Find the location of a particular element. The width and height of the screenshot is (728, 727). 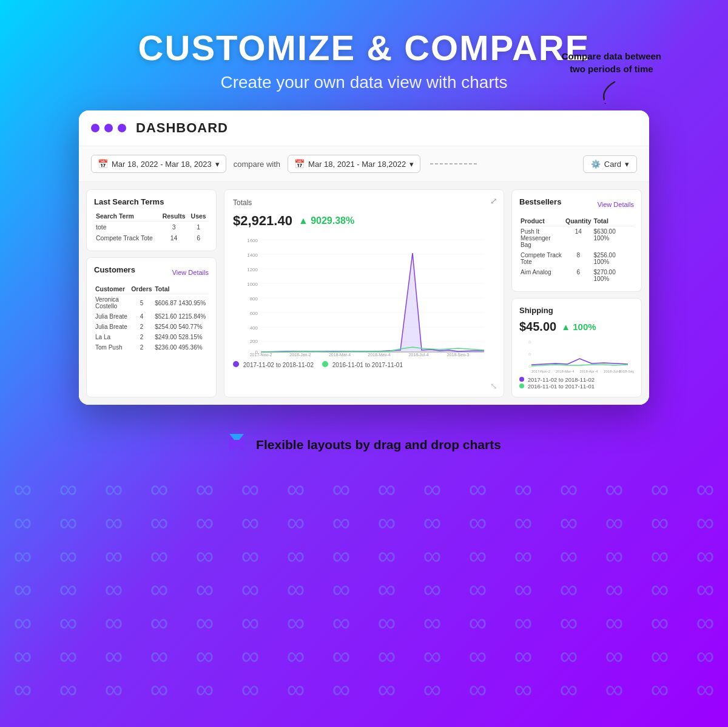

table-row: Julia Breate 2 $254.00 540.77% is located at coordinates (152, 326).